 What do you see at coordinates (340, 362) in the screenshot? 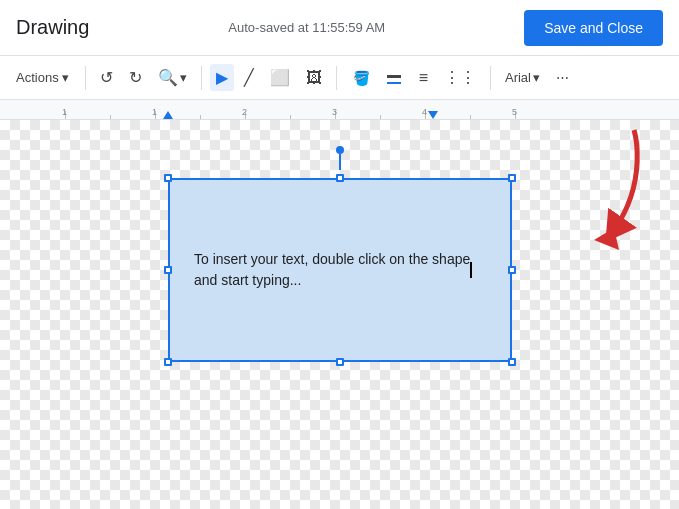
I see `handle-bottom-middle` at bounding box center [340, 362].